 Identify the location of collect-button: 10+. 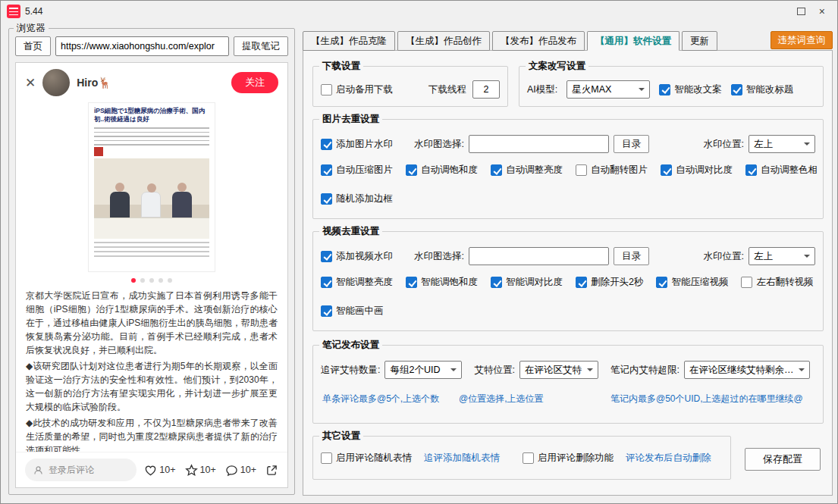
(200, 470).